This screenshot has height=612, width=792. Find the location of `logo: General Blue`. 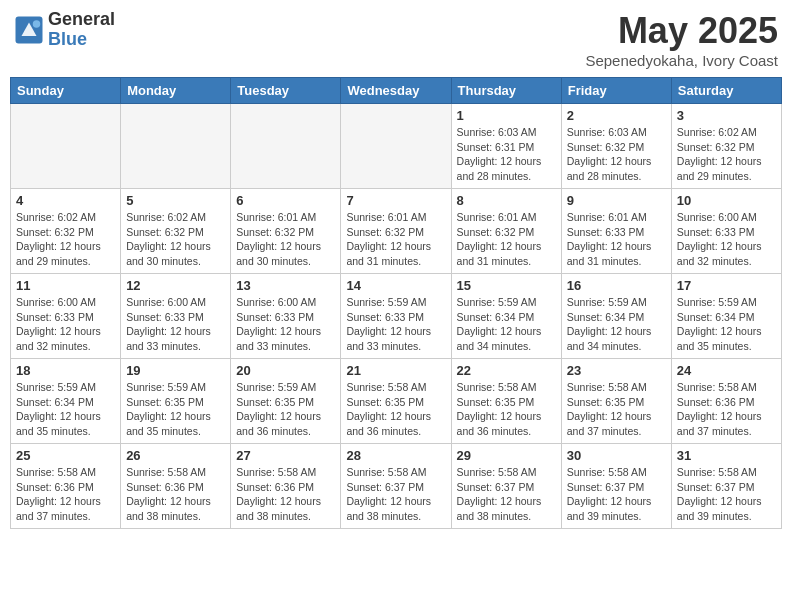

logo: General Blue is located at coordinates (64, 30).